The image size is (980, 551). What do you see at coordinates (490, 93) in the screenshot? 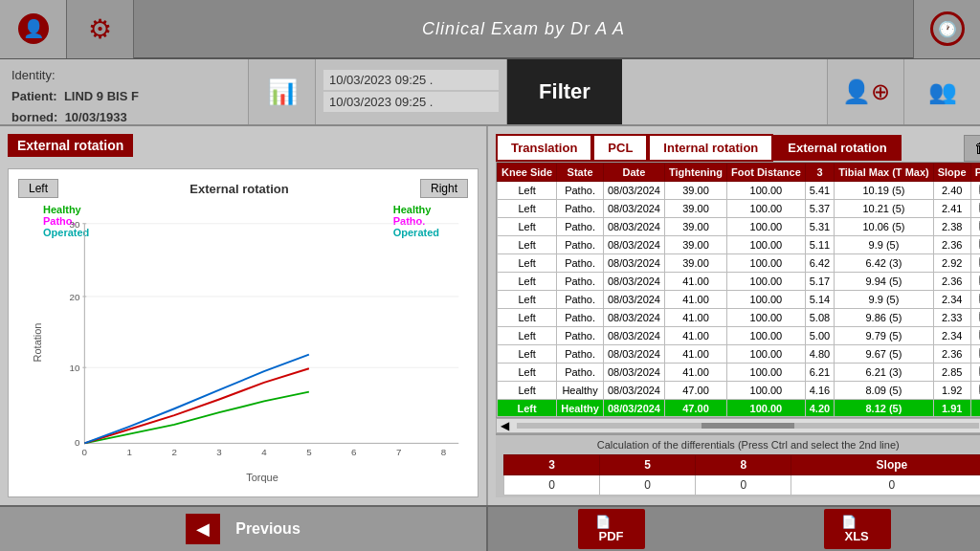
I see `patient-bar: Identity: Patient: LIND 9 BIS F borned: …` at bounding box center [490, 93].